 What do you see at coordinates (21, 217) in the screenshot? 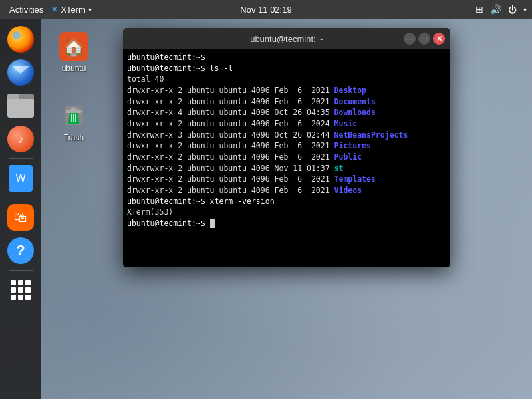
I see `dock-item-appstore: 🛍` at bounding box center [21, 217].